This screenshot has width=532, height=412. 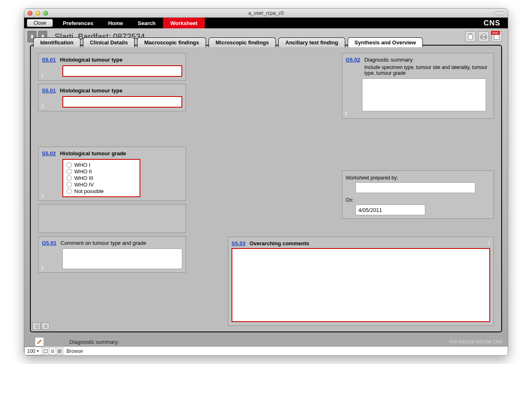 What do you see at coordinates (31, 351) in the screenshot?
I see `zoom-value: 100` at bounding box center [31, 351].